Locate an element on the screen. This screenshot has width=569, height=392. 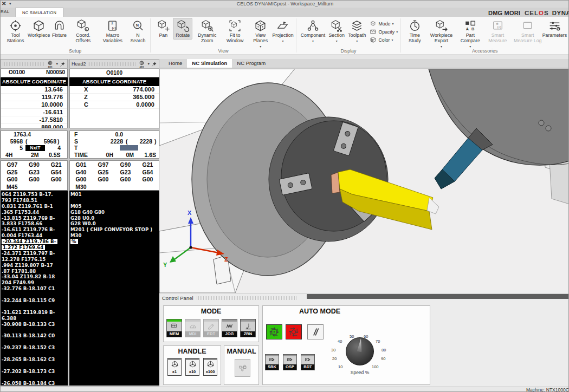
ribbon-item-smart-measure-log: Smart Measure Log is located at coordinates (528, 31).